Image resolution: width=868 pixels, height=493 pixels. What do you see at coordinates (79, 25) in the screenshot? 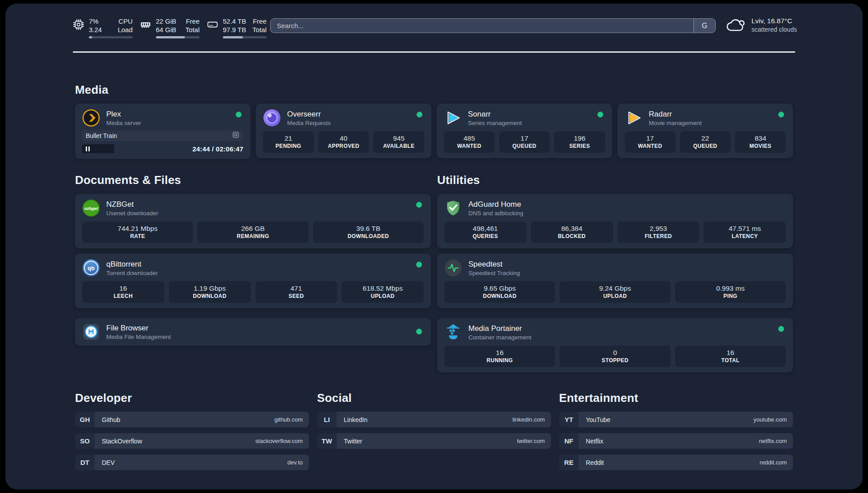
I see `cpu-icon` at bounding box center [79, 25].